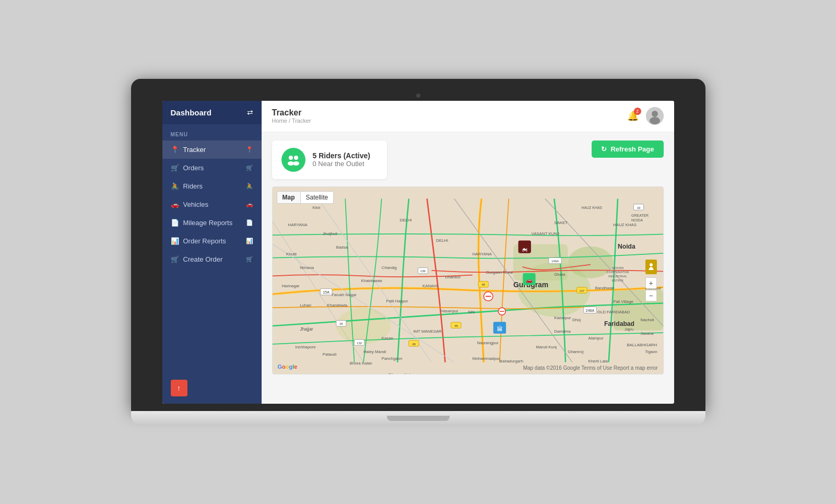  I want to click on refresh-icon: ↻, so click(604, 149).